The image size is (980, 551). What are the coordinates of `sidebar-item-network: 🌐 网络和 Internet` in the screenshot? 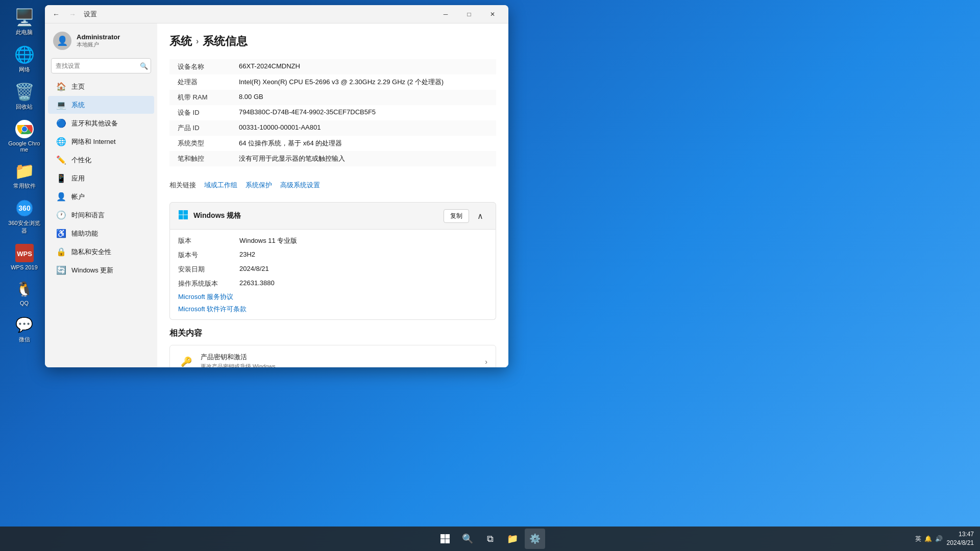 It's located at (101, 142).